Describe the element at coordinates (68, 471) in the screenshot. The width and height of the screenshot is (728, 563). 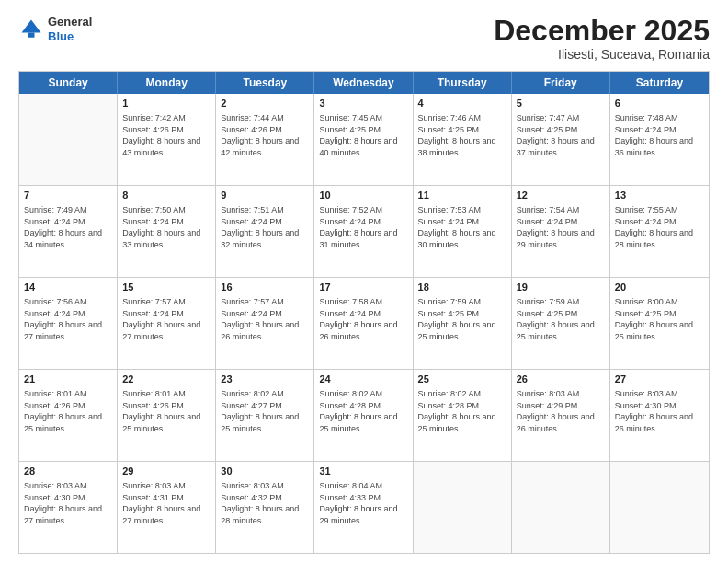
I see `day-number: 28` at that location.